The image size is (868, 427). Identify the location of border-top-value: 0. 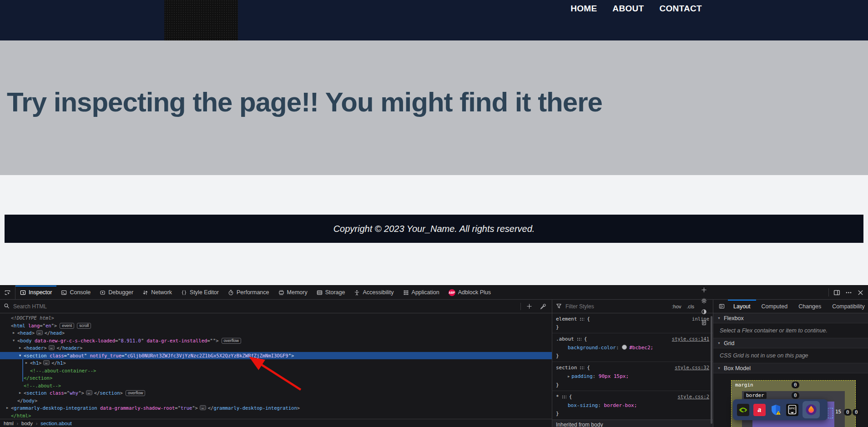
(795, 396).